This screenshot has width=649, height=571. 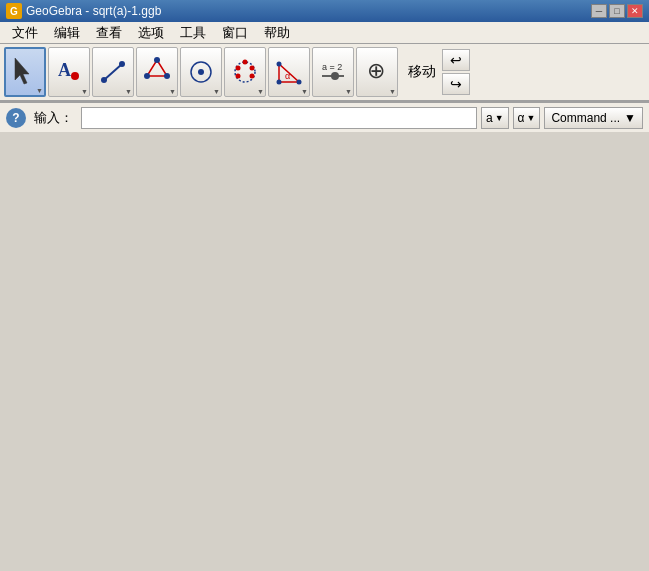 I want to click on menubar: 文件 编辑 查看 选项 工具 窗口 帮助, so click(x=324, y=33).